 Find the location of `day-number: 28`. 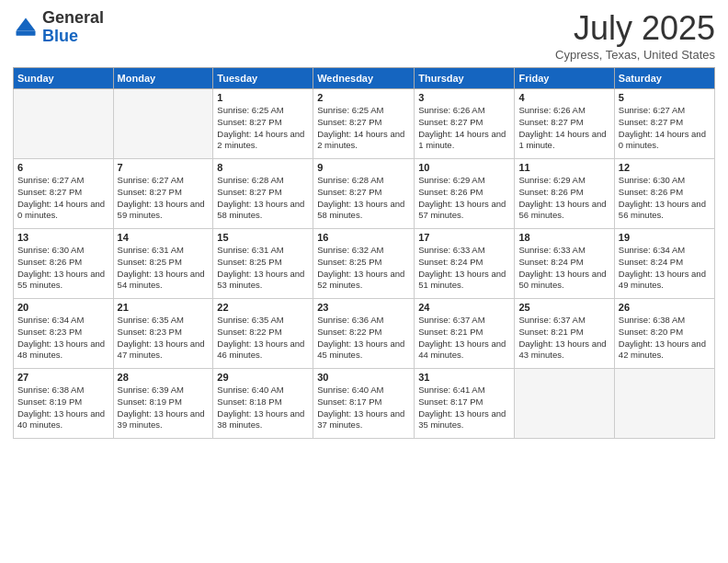

day-number: 28 is located at coordinates (164, 377).